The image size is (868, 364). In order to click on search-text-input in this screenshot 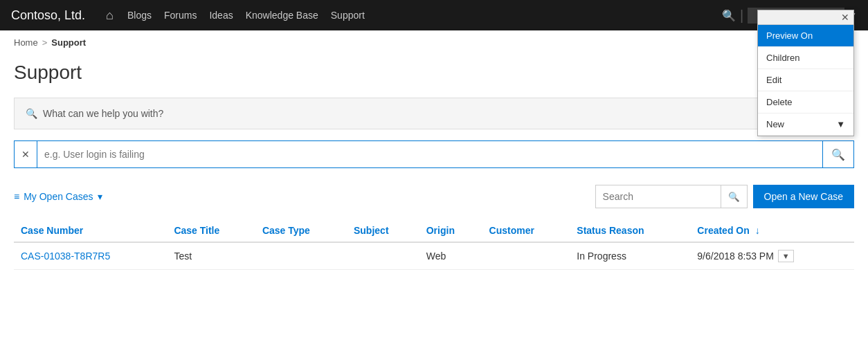, I will do `click(430, 154)`.